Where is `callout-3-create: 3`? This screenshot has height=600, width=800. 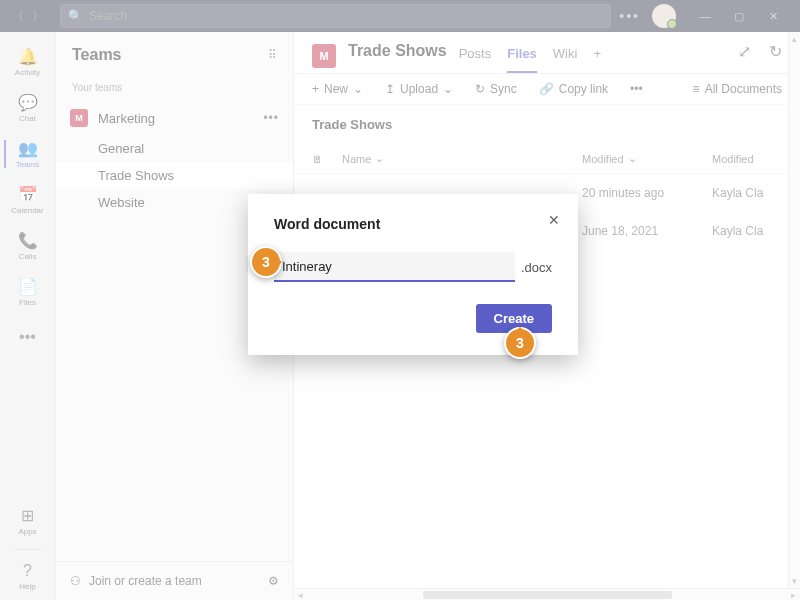
callout-3-create: 3 is located at coordinates (520, 343).